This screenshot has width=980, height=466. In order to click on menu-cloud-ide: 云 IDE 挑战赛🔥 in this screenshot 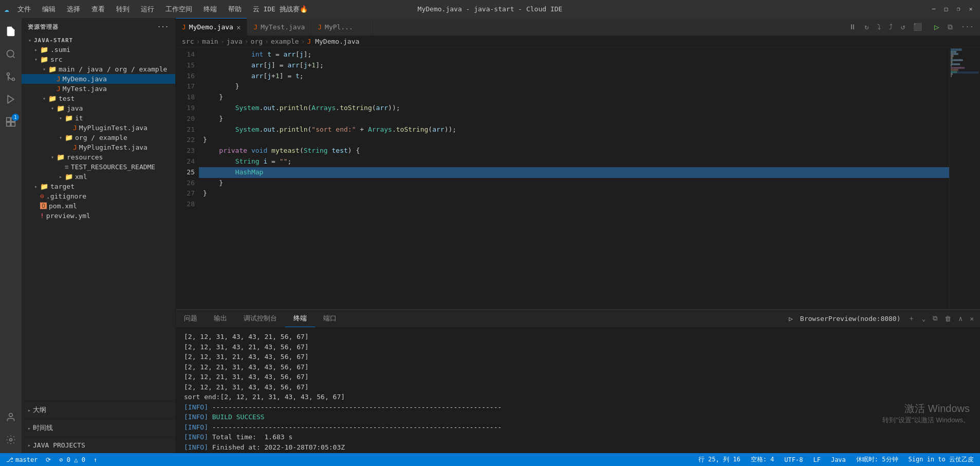, I will do `click(281, 9)`.